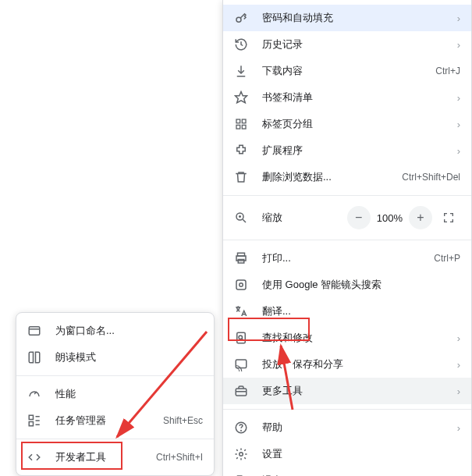 The height and width of the screenshot is (476, 472). What do you see at coordinates (347, 285) in the screenshot?
I see `menu-item-lens: 使用 Google 智能镜头搜索` at bounding box center [347, 285].